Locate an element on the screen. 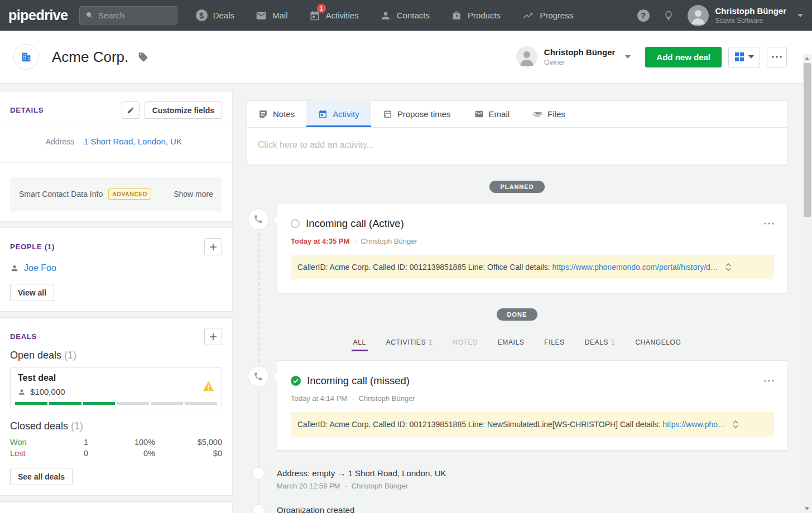 Image resolution: width=812 pixels, height=513 pixels. tab-activity: Activity is located at coordinates (339, 114).